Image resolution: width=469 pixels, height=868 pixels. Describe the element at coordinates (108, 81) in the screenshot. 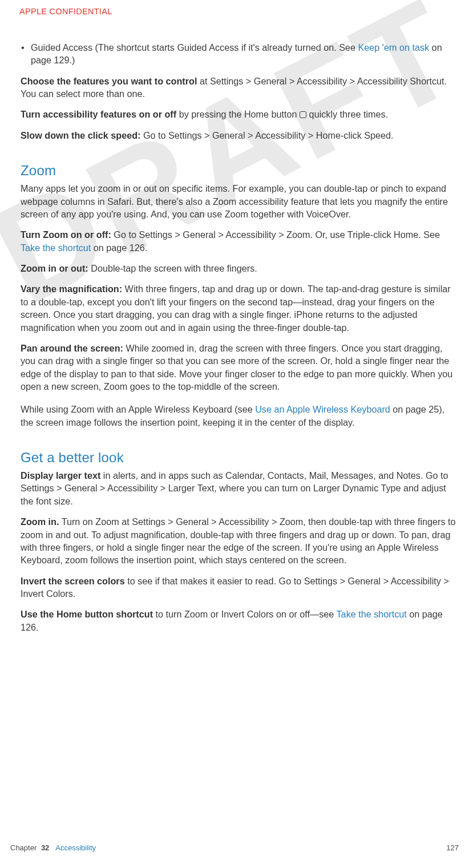

I see `bold-label: Choose the features you want to control` at that location.